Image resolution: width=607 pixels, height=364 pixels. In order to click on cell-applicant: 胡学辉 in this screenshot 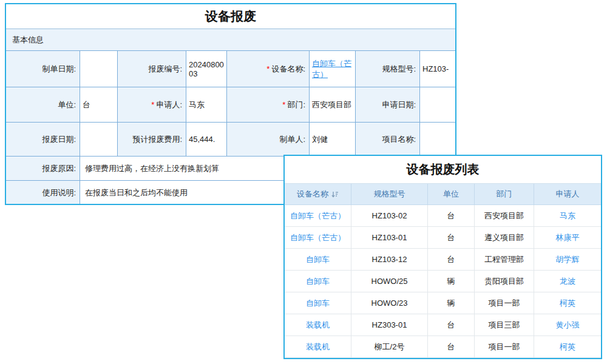, I will do `click(568, 260)`.